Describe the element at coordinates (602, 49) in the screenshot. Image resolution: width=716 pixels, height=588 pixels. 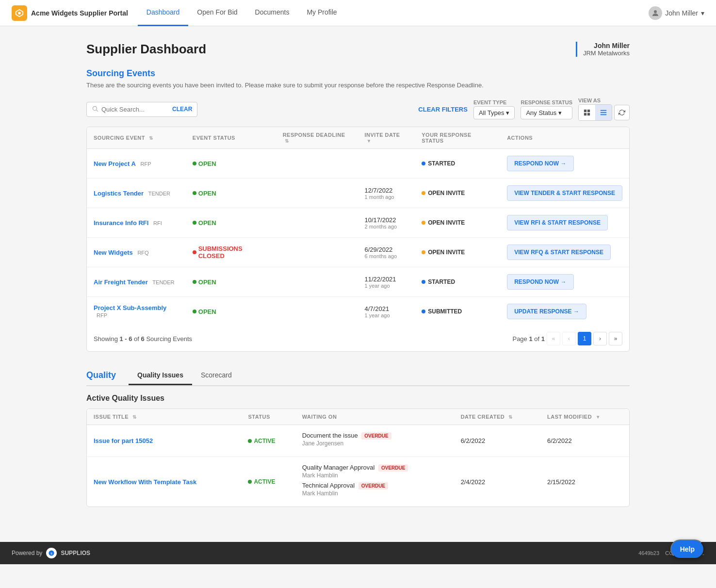
I see `user-info-block: John Miller JRM Metalworks` at that location.